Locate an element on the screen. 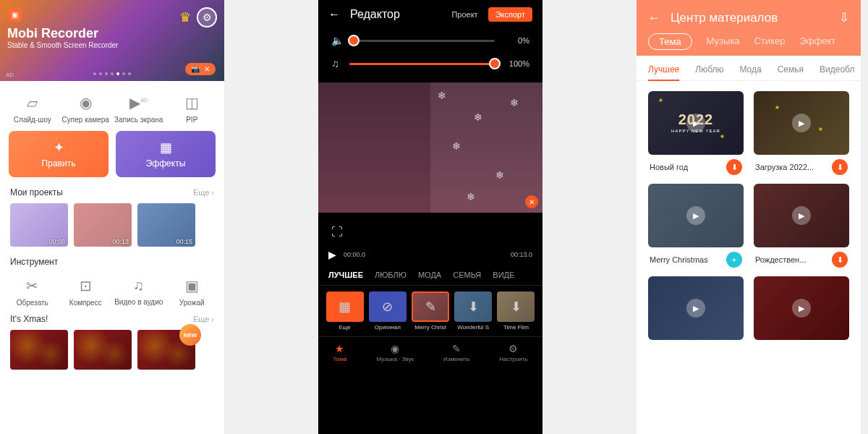 This screenshot has width=868, height=434. project-button: Проект is located at coordinates (464, 14).